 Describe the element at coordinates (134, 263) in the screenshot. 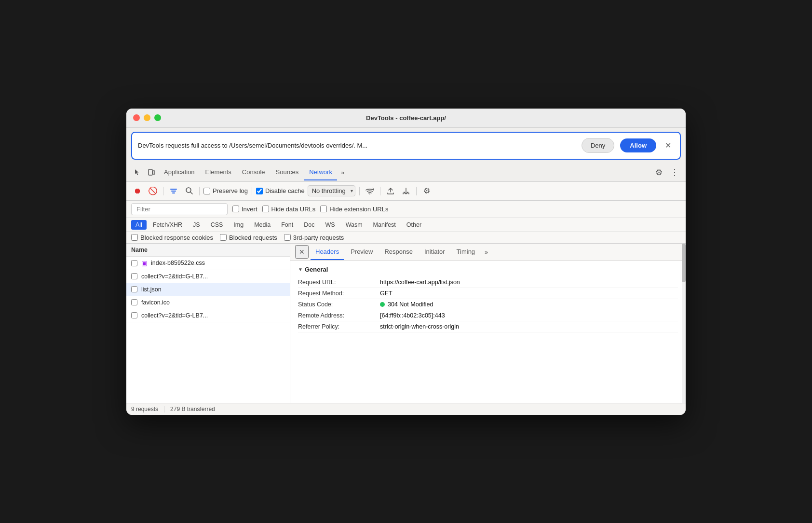

I see `file-checkbox-css` at that location.